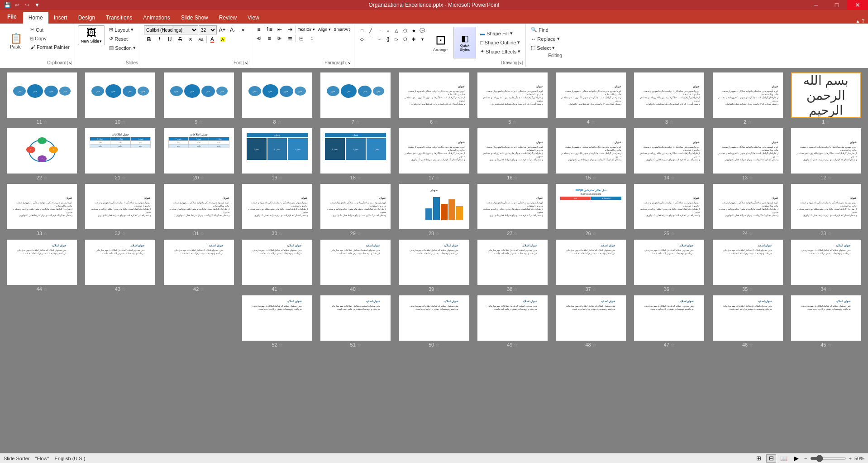 The width and height of the screenshot is (868, 463). Describe the element at coordinates (434, 262) in the screenshot. I see `slide-thumb-39: عنوان اسلاید متن محتوای اسلاید که شامل ا…` at that location.